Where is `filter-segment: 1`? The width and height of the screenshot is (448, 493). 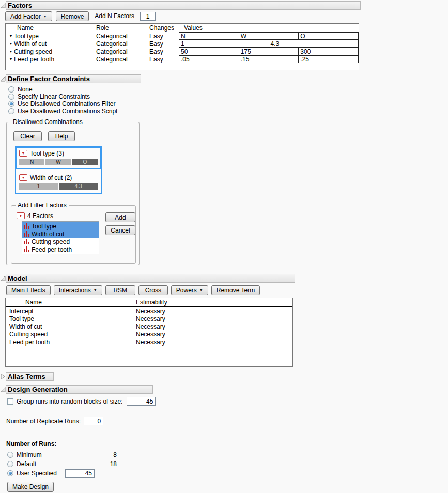 filter-segment: 1 is located at coordinates (38, 186).